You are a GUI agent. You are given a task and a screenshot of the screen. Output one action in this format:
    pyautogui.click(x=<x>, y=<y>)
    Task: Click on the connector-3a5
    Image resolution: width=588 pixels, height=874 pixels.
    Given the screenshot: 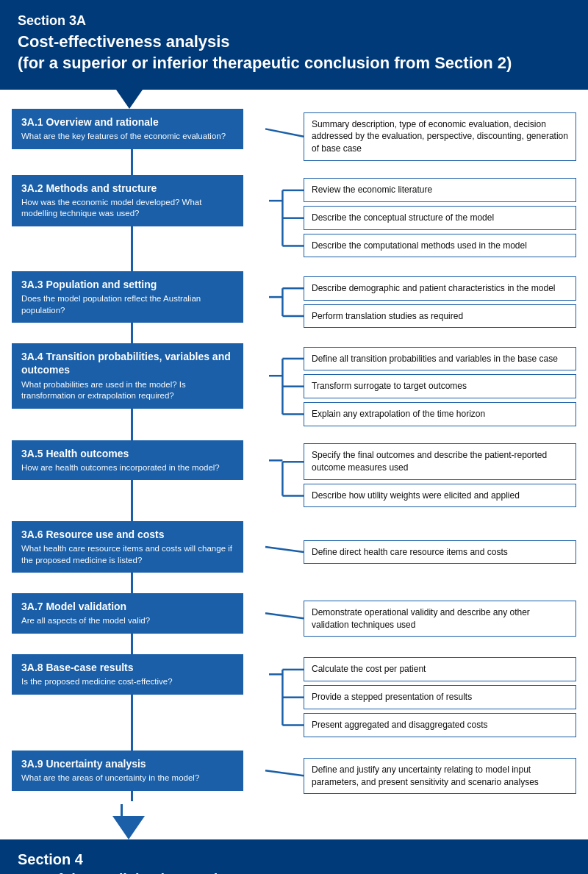 What is the action you would take?
    pyautogui.click(x=284, y=476)
    